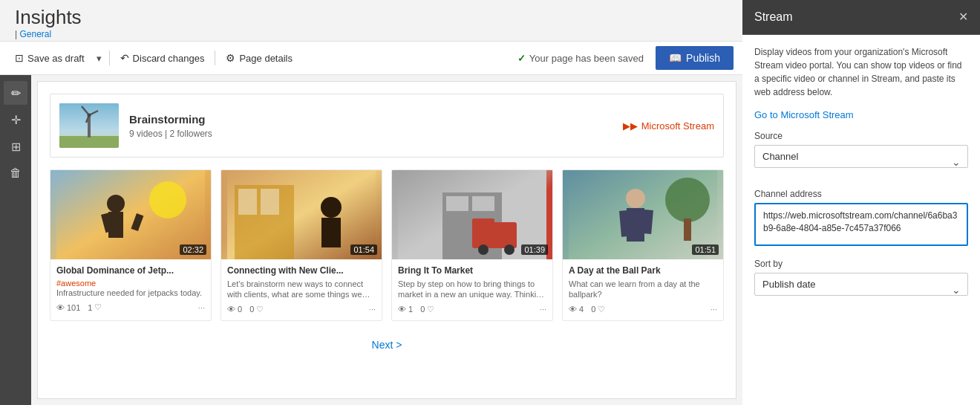 Image resolution: width=980 pixels, height=405 pixels. What do you see at coordinates (472, 309) in the screenshot?
I see `video-stats-3: 👁 1 0 ♡ ···` at bounding box center [472, 309].